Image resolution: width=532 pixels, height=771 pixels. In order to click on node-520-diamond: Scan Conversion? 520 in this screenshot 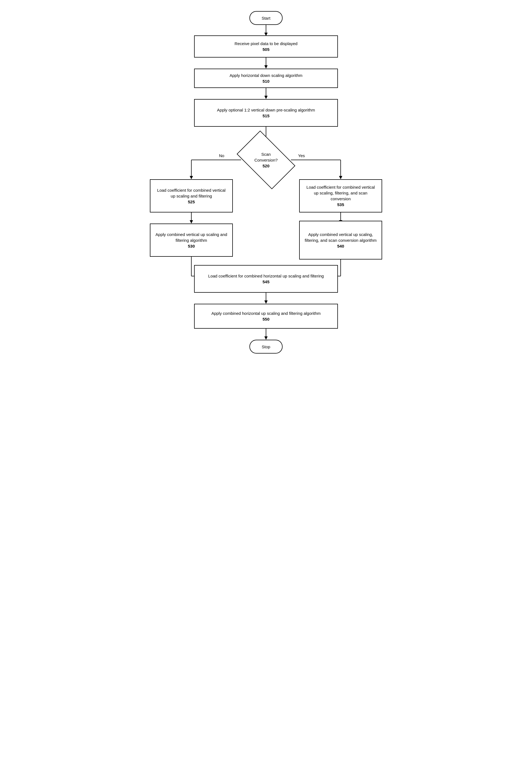, I will do `click(266, 160)`.